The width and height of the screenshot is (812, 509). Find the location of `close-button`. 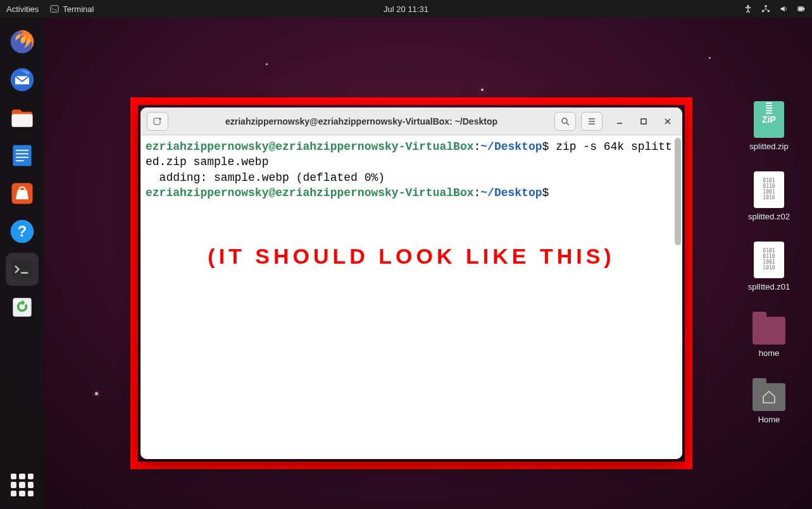

close-button is located at coordinates (668, 121).